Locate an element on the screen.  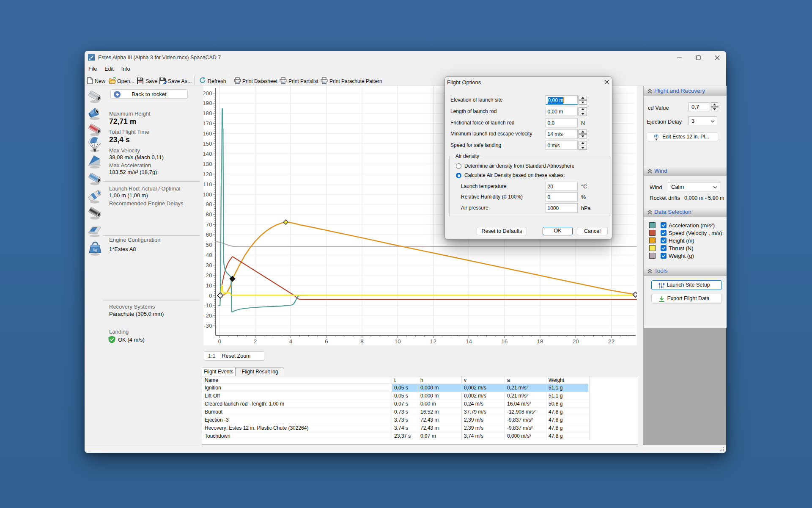
svg-text: 6 is located at coordinates (326, 341).